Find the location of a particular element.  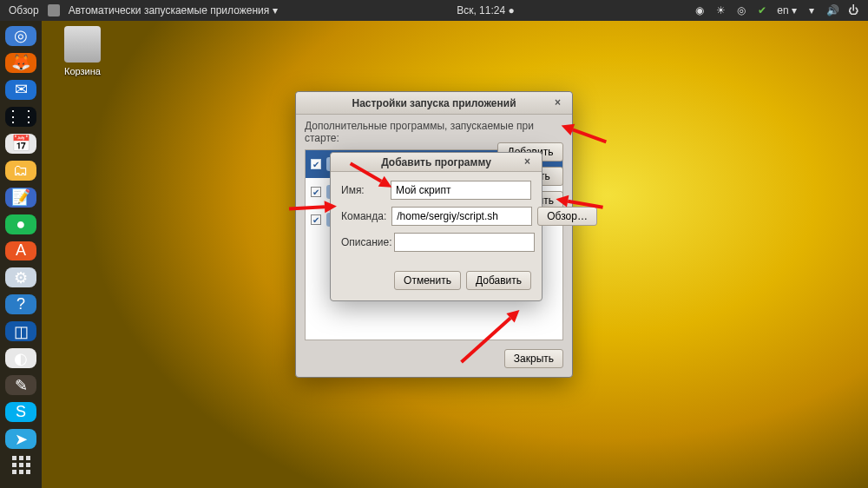

keyboard-layout: en ▾ is located at coordinates (786, 10).